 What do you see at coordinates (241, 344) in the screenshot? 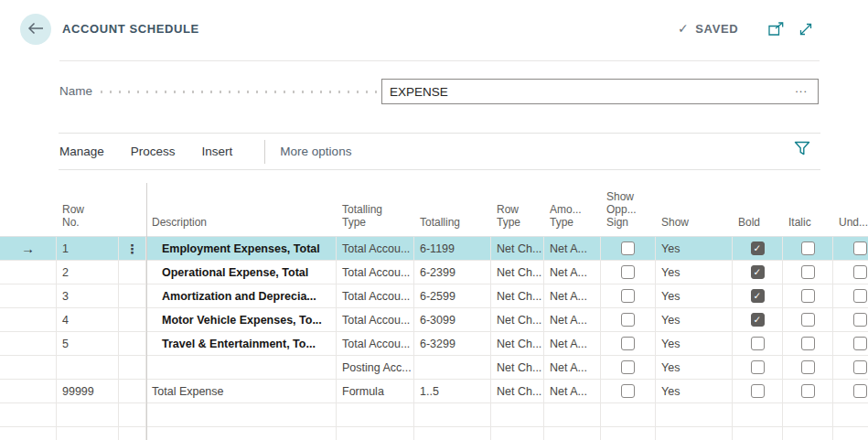
I see `cell-description: Travel & Entertainment, To...` at bounding box center [241, 344].